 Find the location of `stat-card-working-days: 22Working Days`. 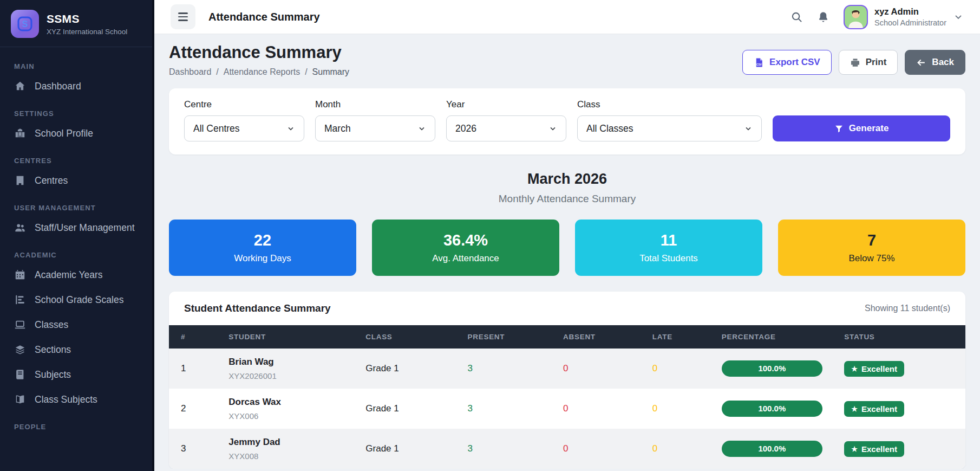

stat-card-working-days: 22Working Days is located at coordinates (263, 248).